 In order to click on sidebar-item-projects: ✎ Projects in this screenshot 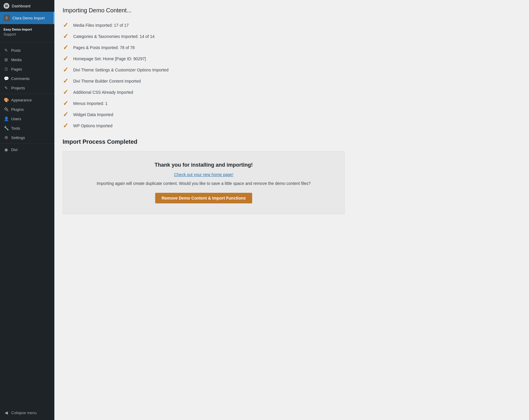, I will do `click(27, 88)`.